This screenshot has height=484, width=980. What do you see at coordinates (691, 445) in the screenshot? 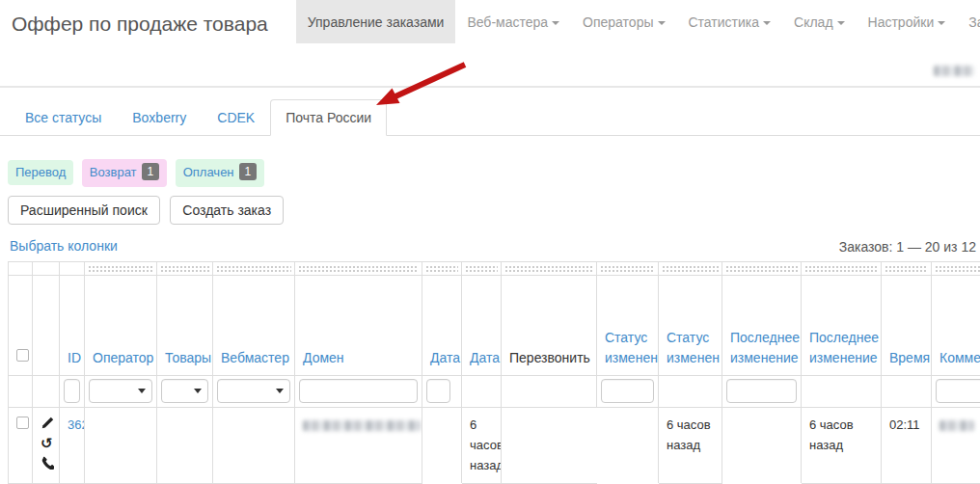
I see `cell-status-changed-2: 6 часов назад` at bounding box center [691, 445].